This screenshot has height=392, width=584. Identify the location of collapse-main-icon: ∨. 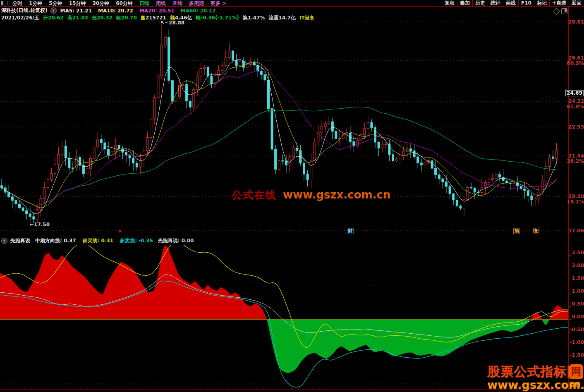
(54, 11).